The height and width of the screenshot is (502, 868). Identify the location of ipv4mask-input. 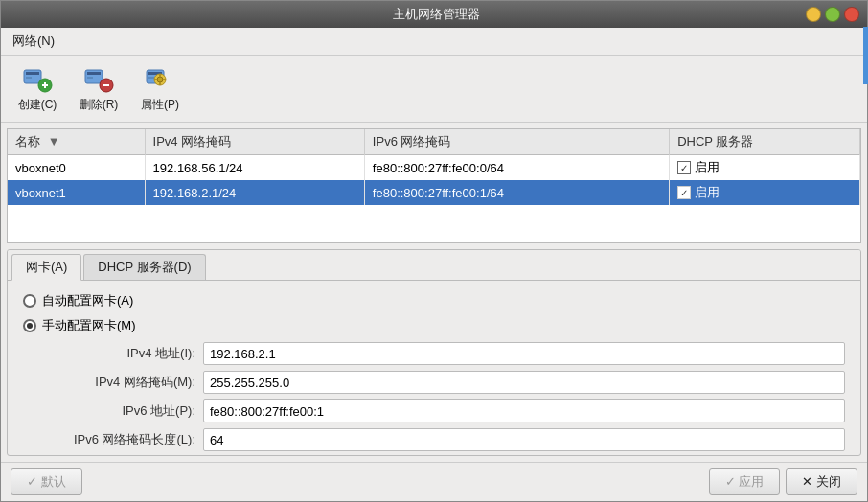
(524, 382).